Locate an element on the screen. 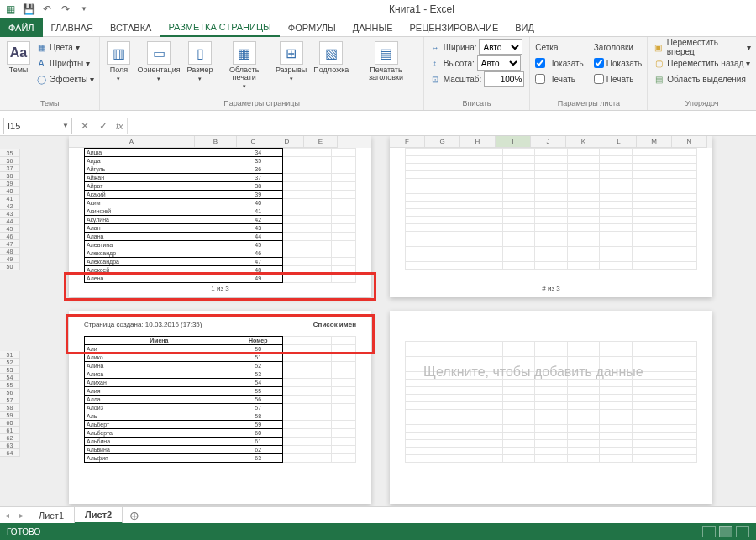 The height and width of the screenshot is (540, 756). tab-data: ДАННЫЕ is located at coordinates (373, 28).